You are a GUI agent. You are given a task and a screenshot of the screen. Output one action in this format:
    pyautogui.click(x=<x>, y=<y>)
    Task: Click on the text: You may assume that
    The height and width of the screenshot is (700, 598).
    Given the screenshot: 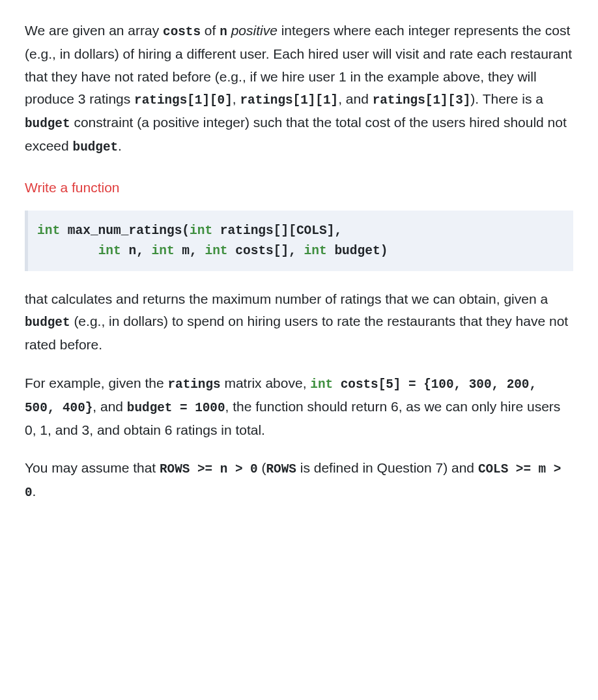 What is the action you would take?
    pyautogui.click(x=93, y=468)
    